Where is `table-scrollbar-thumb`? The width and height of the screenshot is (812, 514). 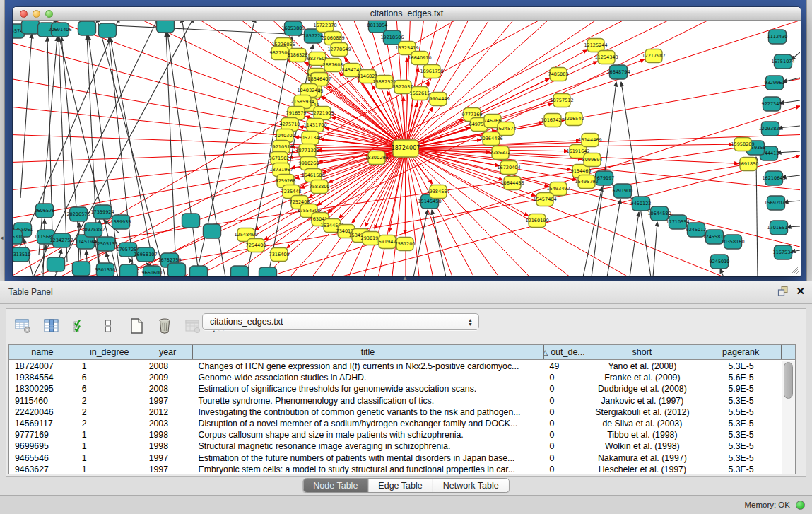
table-scrollbar-thumb is located at coordinates (789, 380).